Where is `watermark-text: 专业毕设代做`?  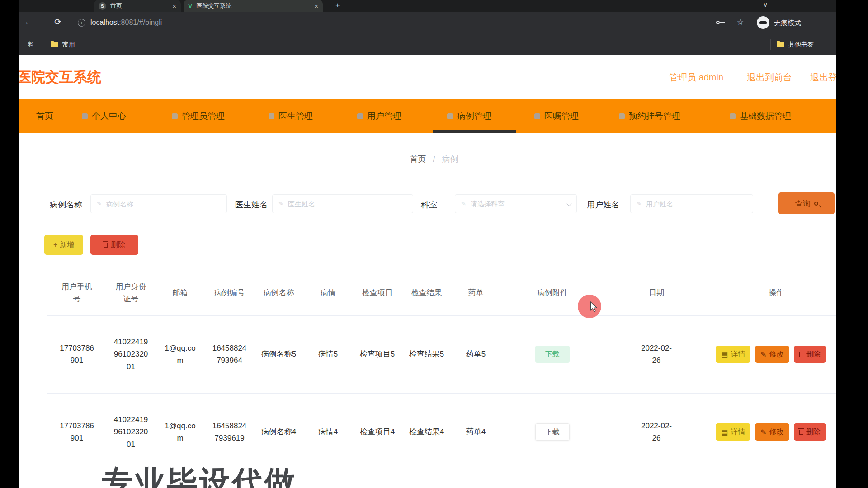
watermark-text: 专业毕设代做 is located at coordinates (199, 475).